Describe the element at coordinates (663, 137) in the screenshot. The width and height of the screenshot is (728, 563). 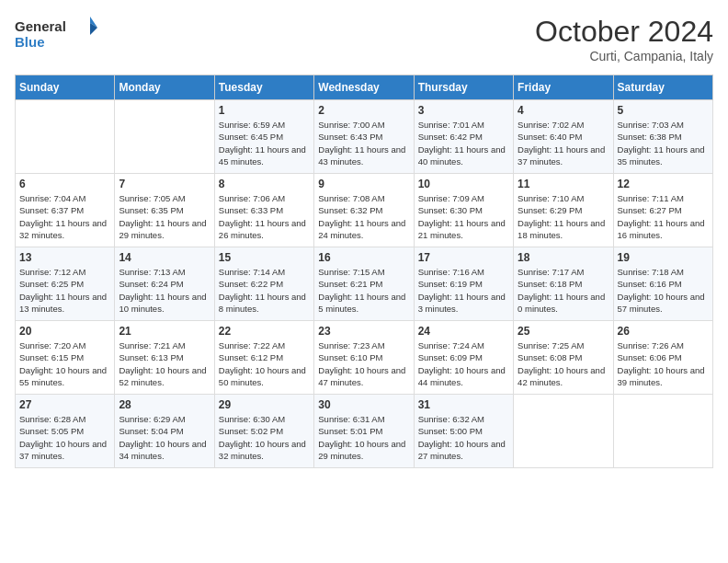
I see `calendar-cell: 5 Sunrise: 7:03 AM Sunset: 6:38 PM Dayli…` at that location.